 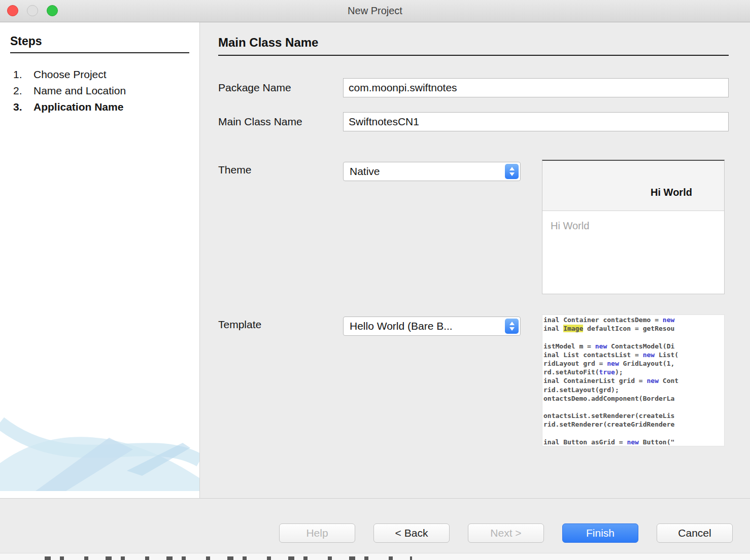 I want to click on step-label: Application Name, so click(x=78, y=107).